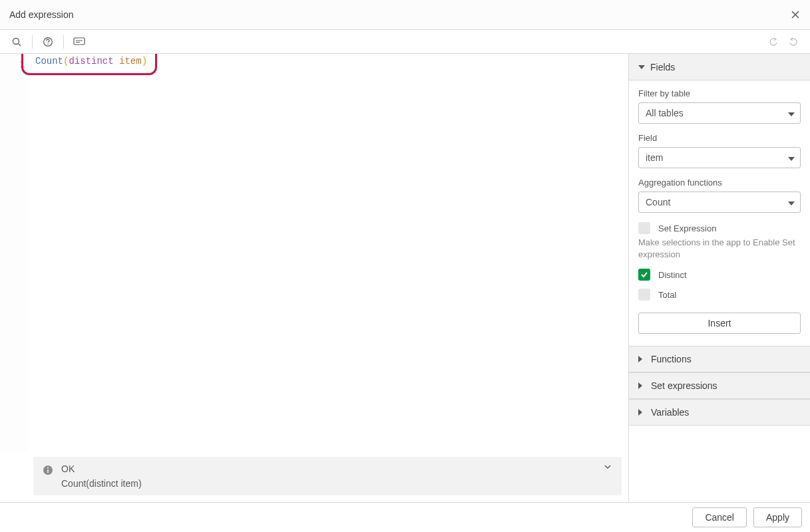  What do you see at coordinates (795, 15) in the screenshot?
I see `close-button` at bounding box center [795, 15].